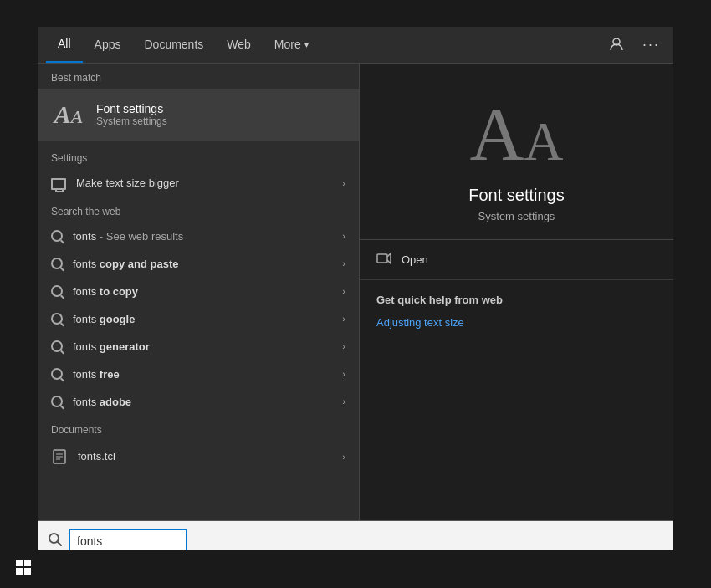 This screenshot has width=711, height=588. Describe the element at coordinates (517, 196) in the screenshot. I see `right-panel-title: Font settings` at that location.